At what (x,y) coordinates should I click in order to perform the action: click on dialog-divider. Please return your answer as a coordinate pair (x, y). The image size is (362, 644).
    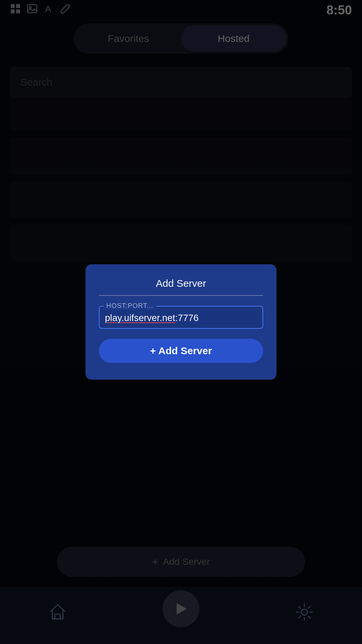
    Looking at the image, I should click on (181, 296).